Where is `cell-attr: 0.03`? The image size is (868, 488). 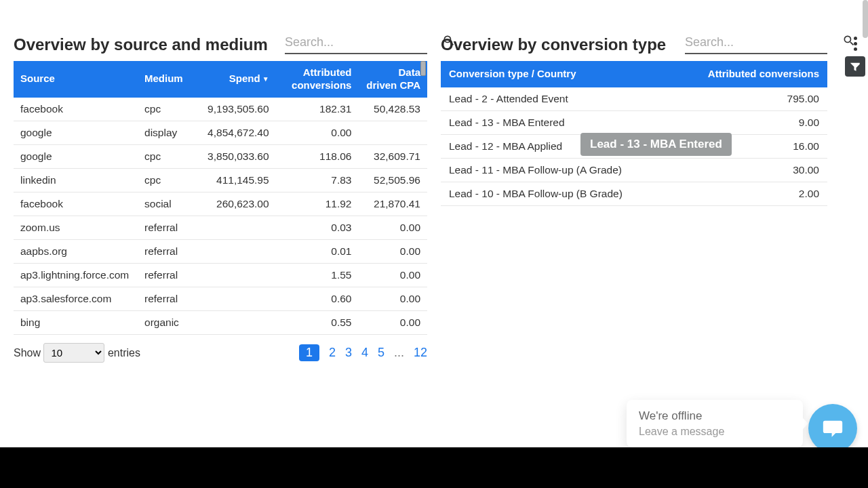
cell-attr: 0.03 is located at coordinates (317, 228).